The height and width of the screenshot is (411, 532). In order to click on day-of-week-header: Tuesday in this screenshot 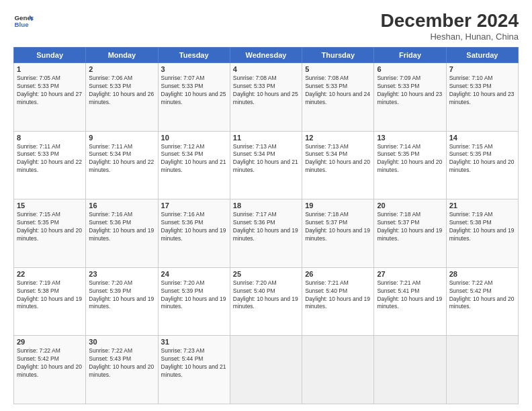, I will do `click(193, 55)`.